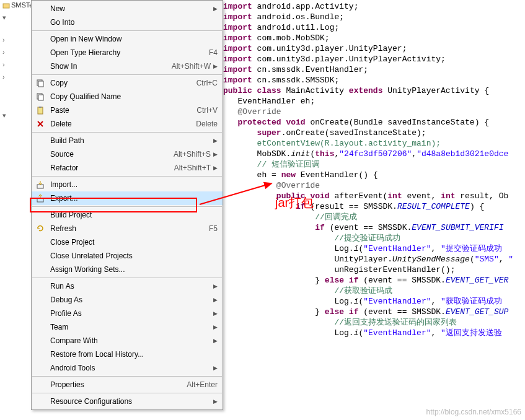 The height and width of the screenshot is (420, 525). Describe the element at coordinates (127, 66) in the screenshot. I see `menu-item-show-in: Show InAlt+Shift+W▶` at that location.